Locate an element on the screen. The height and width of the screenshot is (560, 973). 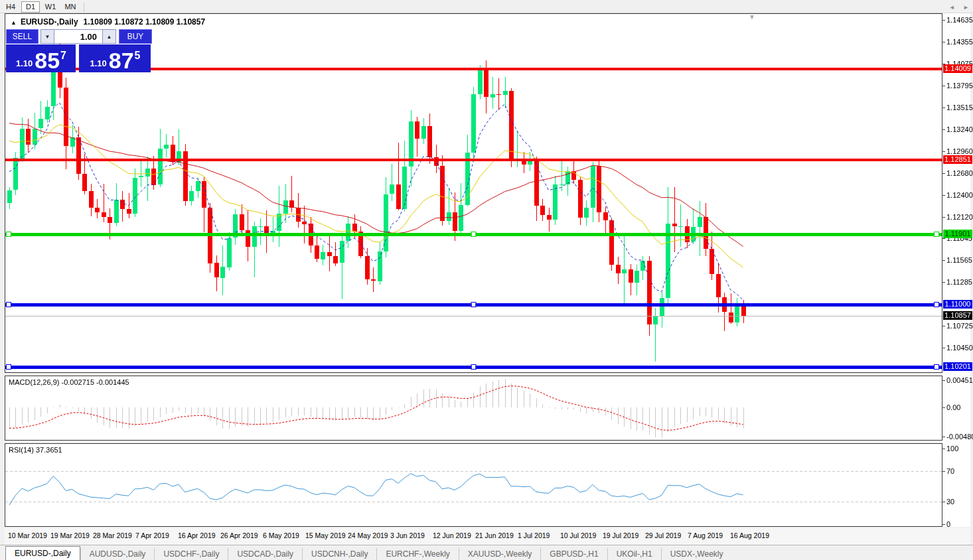
bid-prefix: 1.10 is located at coordinates (24, 64).